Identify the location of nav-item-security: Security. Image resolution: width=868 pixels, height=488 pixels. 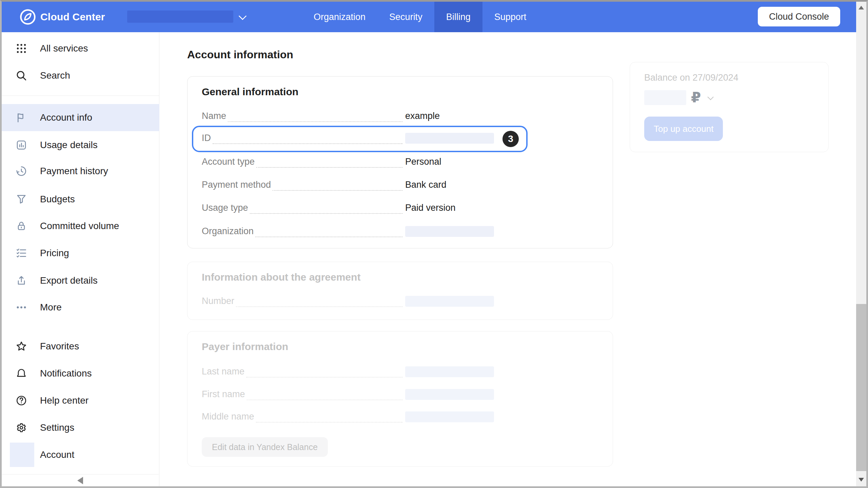
(406, 17).